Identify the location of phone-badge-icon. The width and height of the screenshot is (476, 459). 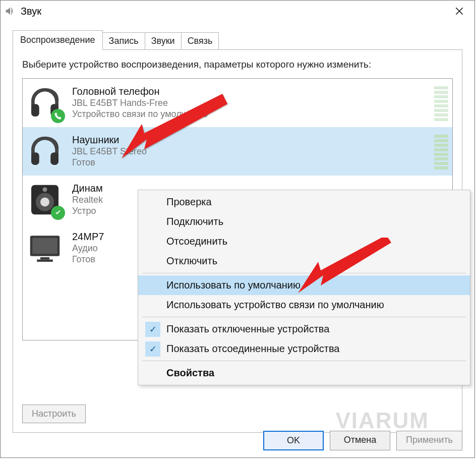
(58, 116).